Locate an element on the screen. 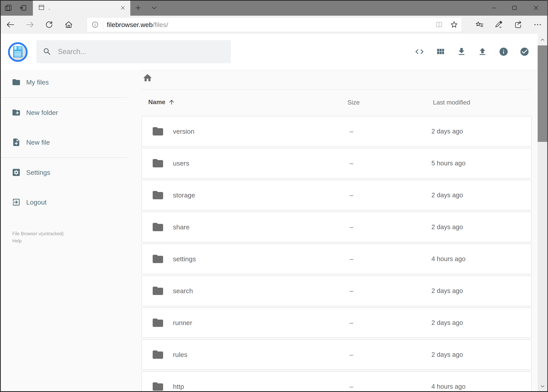 The height and width of the screenshot is (392, 548). page-icon is located at coordinates (42, 8).